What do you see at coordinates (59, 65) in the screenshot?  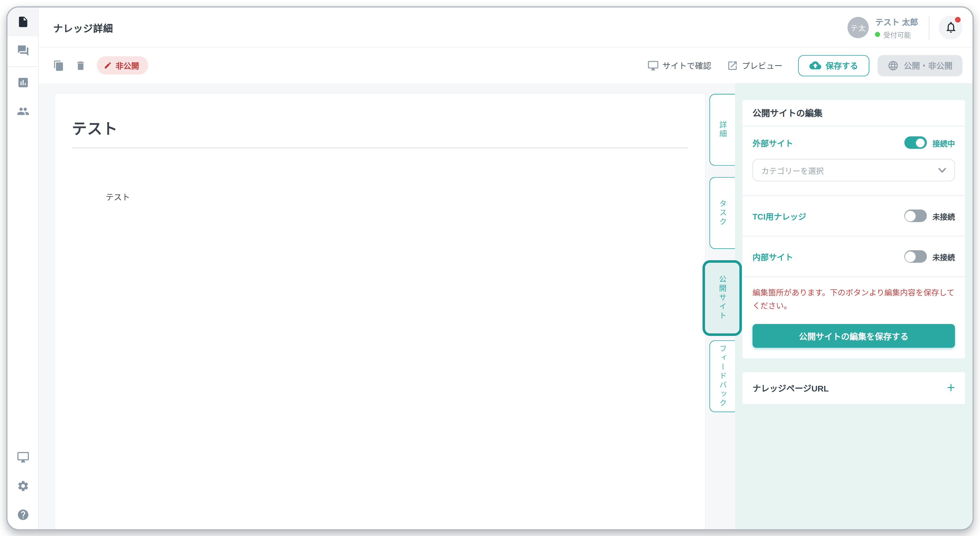 I see `copy-button` at bounding box center [59, 65].